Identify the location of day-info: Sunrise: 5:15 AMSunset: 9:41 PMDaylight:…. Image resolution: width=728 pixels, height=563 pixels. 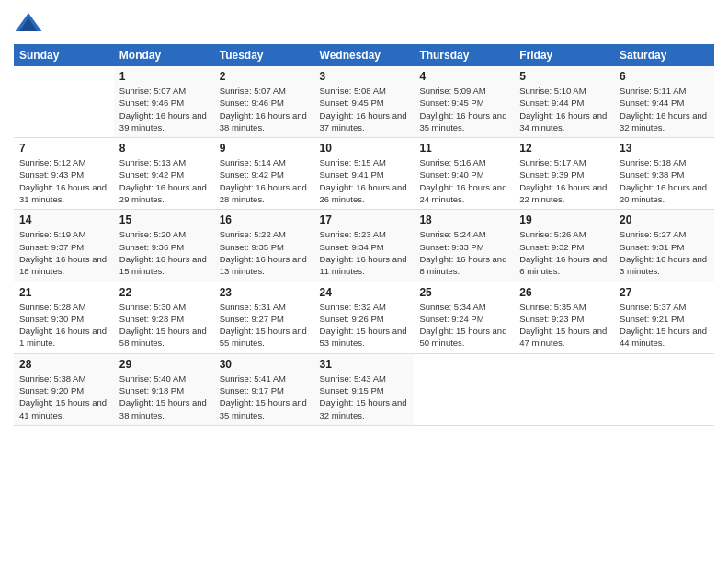
(364, 180).